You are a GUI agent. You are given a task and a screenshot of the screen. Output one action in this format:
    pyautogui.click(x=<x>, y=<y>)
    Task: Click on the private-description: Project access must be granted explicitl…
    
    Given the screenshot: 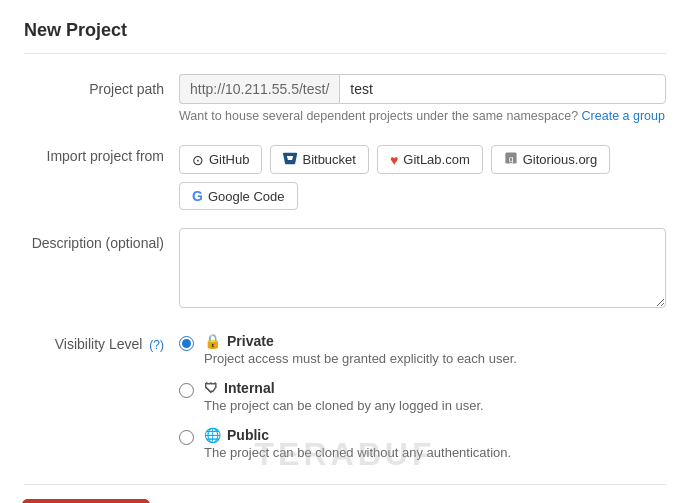 What is the action you would take?
    pyautogui.click(x=360, y=358)
    